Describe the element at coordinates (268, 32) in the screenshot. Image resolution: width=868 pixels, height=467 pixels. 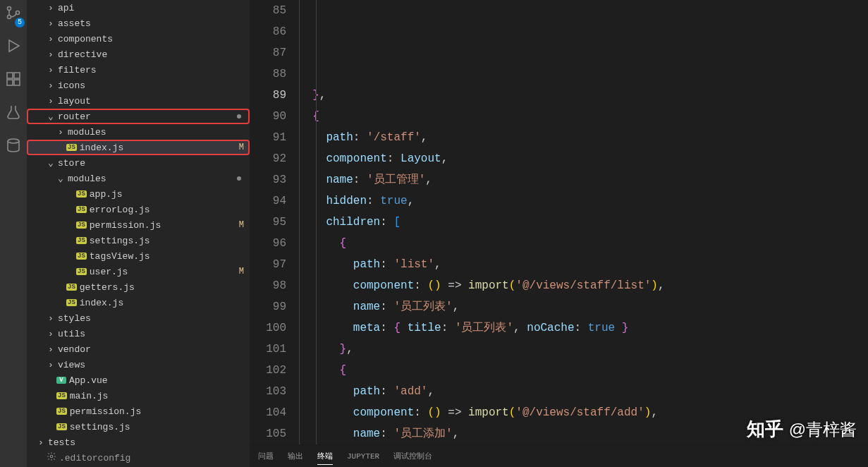
I see `line-number: 86` at that location.